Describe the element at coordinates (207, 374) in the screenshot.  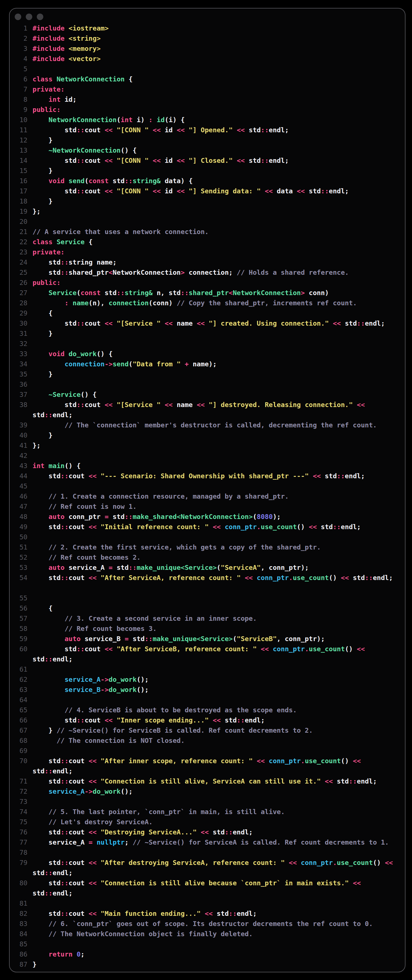
I see `code-line: 35 }` at that location.